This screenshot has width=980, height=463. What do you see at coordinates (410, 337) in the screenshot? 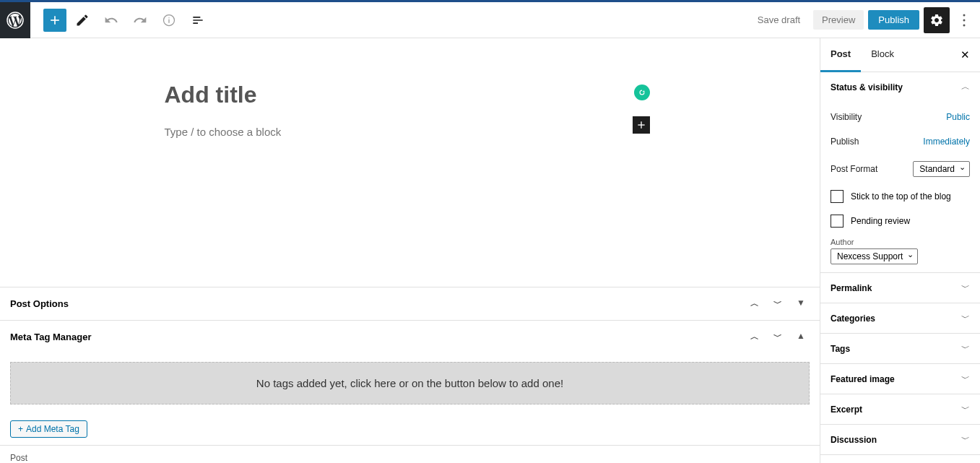
I see `meta-tag-manager-header: Meta Tag Manager ︿ ﹀ ▲` at bounding box center [410, 337].